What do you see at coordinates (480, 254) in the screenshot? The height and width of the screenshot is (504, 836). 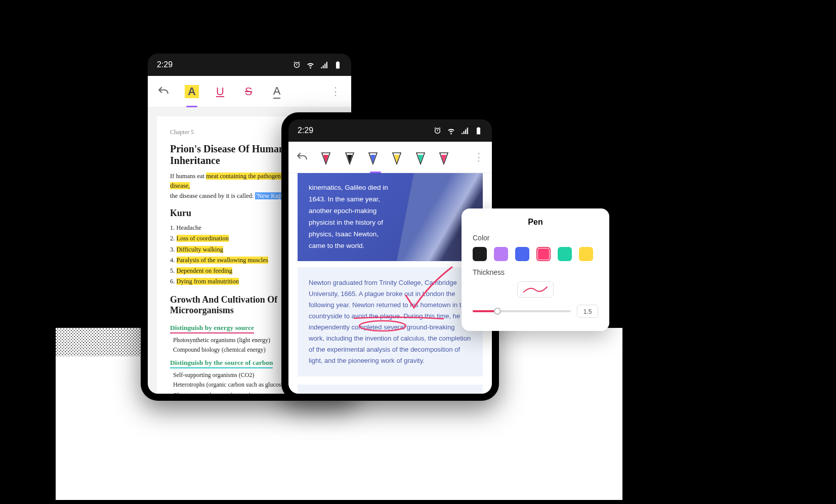 I see `color-swatch-black` at bounding box center [480, 254].